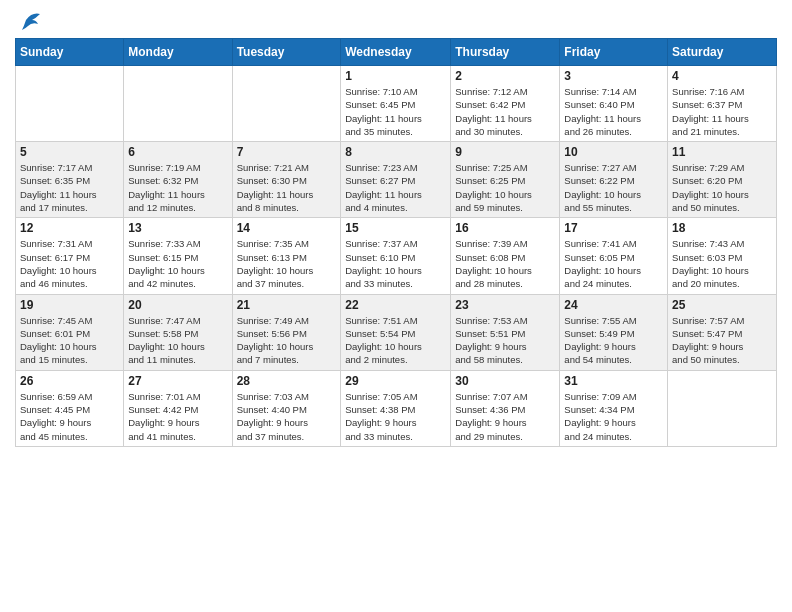 The width and height of the screenshot is (792, 612). What do you see at coordinates (722, 264) in the screenshot?
I see `day-info: Sunrise: 7:43 AM Sunset: 6:03 PM Dayligh…` at bounding box center [722, 264].